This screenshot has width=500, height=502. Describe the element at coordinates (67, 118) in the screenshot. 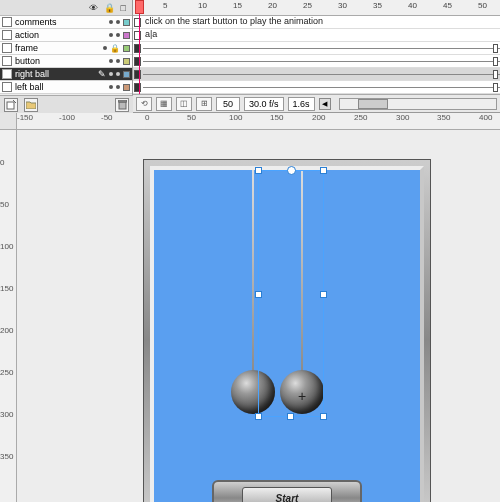

I see `ruler-num: -100` at that location.